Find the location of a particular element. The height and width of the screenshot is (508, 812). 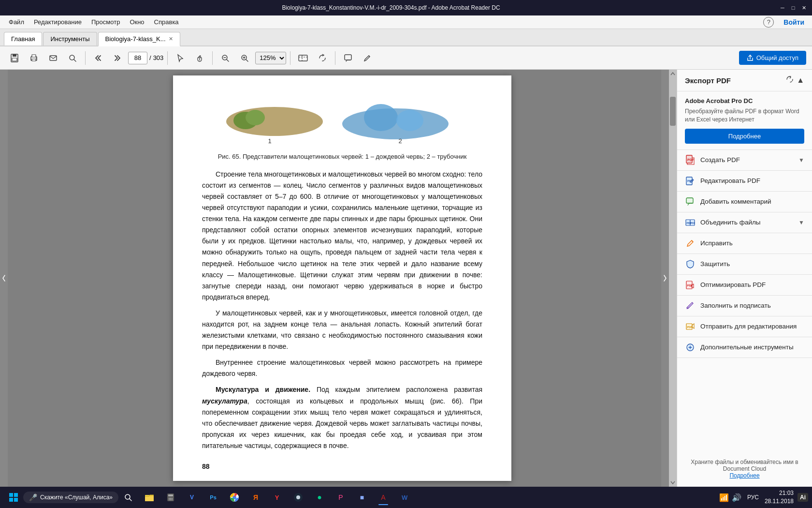

search-button is located at coordinates (72, 58).